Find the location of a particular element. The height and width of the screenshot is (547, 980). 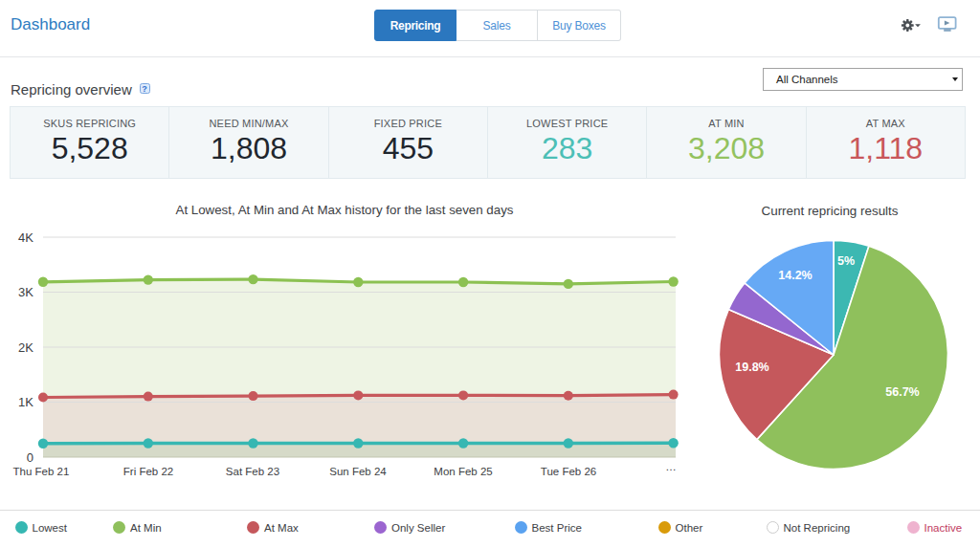

svg-text: 5% is located at coordinates (846, 261).